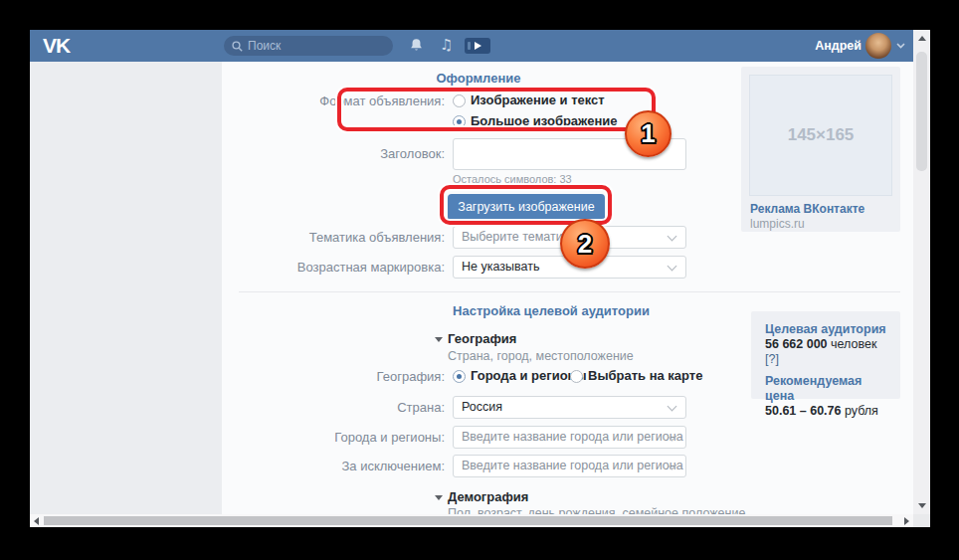 This screenshot has width=959, height=560. What do you see at coordinates (921, 521) in the screenshot?
I see `scrollbar-corner` at bounding box center [921, 521].